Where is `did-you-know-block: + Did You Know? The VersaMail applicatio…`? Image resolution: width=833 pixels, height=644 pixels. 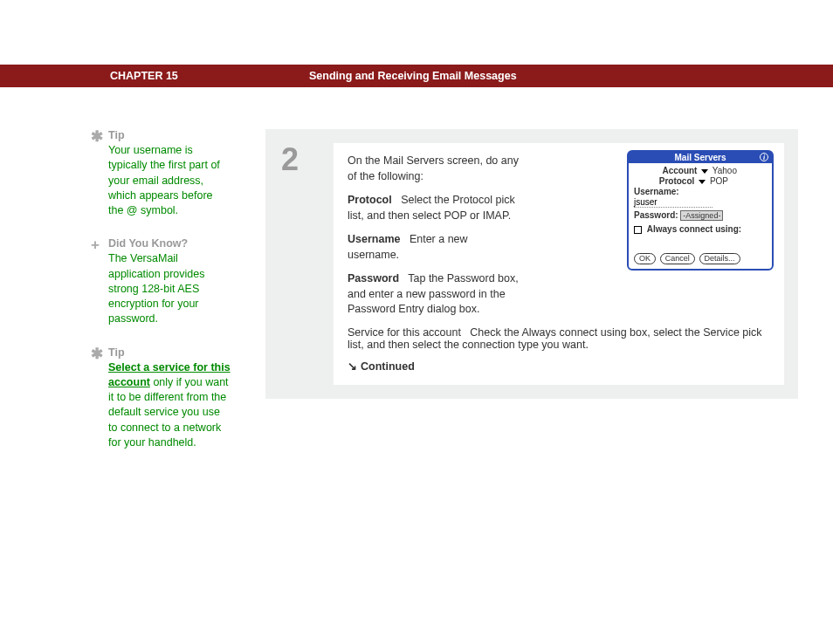
did-you-know-block: + Did You Know? The VersaMail applicatio… is located at coordinates (161, 282).